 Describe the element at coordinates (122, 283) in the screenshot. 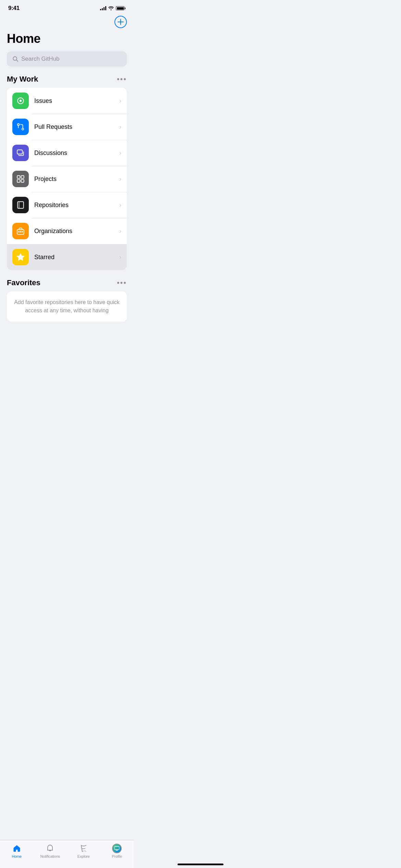

I see `favorites-more: •••` at that location.